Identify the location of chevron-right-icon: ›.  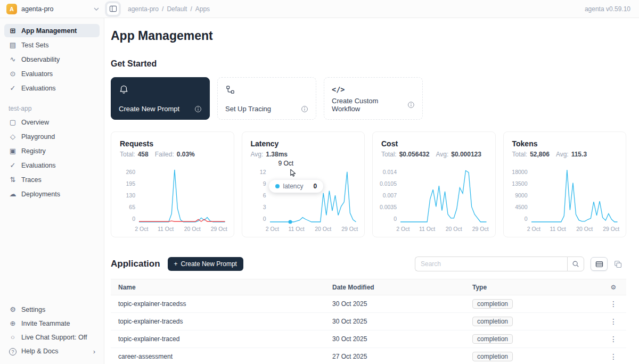
(94, 351).